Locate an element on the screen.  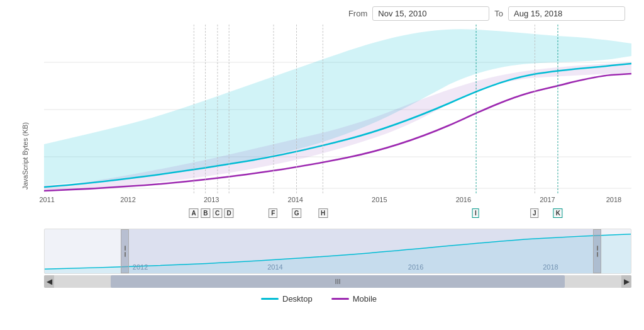
to-label: To is located at coordinates (499, 14).